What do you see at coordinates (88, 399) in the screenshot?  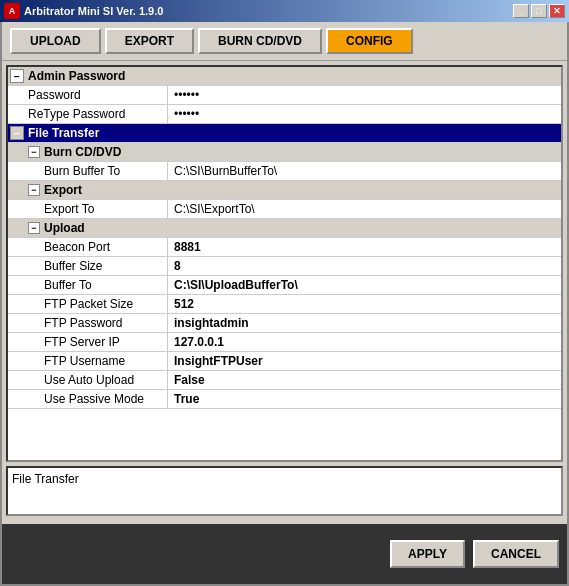 I see `label-use-passive-mode: Use Passive Mode` at bounding box center [88, 399].